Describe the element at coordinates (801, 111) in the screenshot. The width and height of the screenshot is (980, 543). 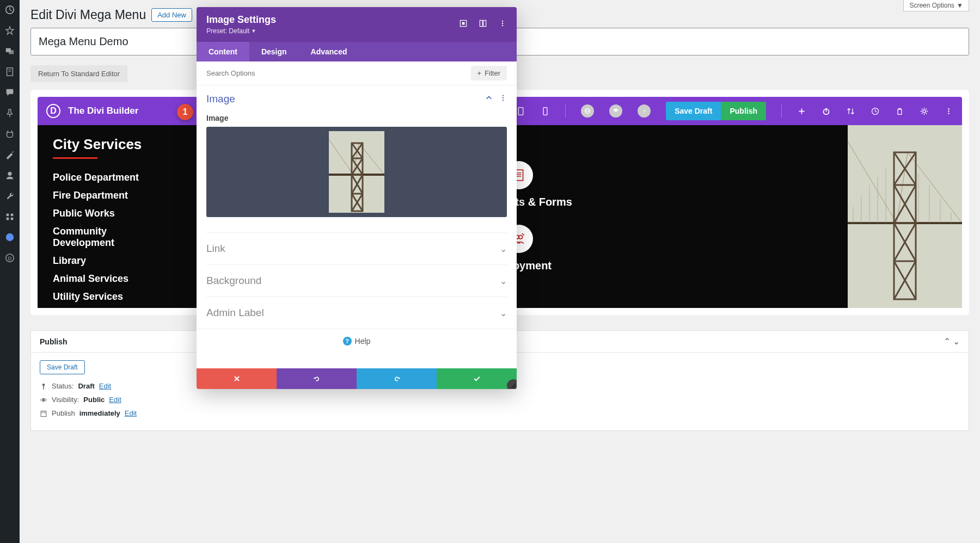
I see `plus-icon` at that location.